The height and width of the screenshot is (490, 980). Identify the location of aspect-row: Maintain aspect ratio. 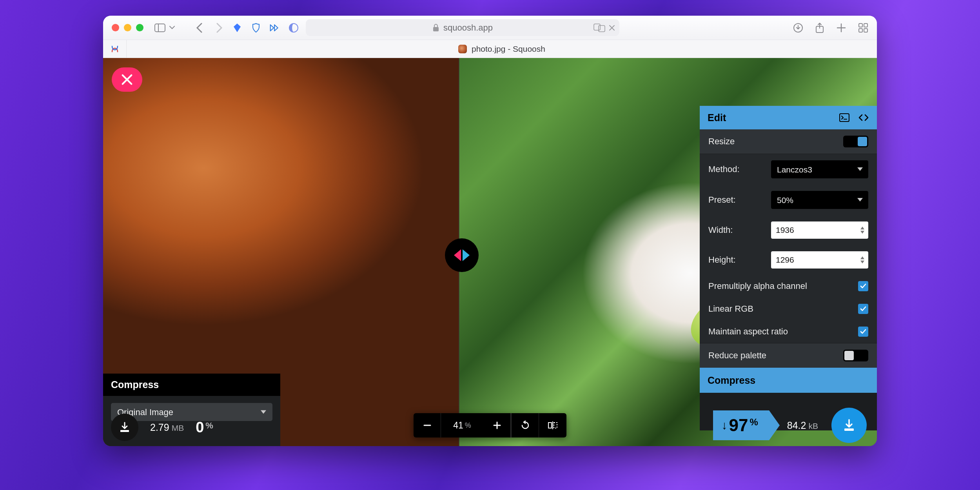
(788, 332).